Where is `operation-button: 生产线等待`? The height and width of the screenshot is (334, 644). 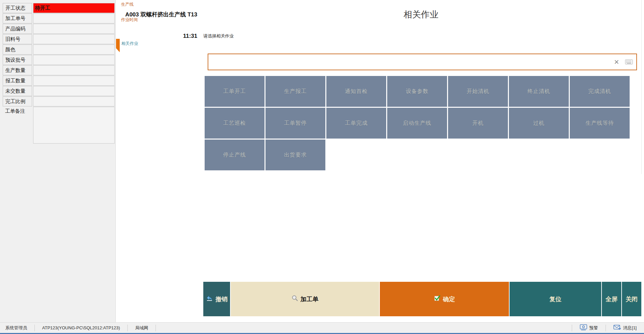 operation-button: 生产线等待 is located at coordinates (600, 123).